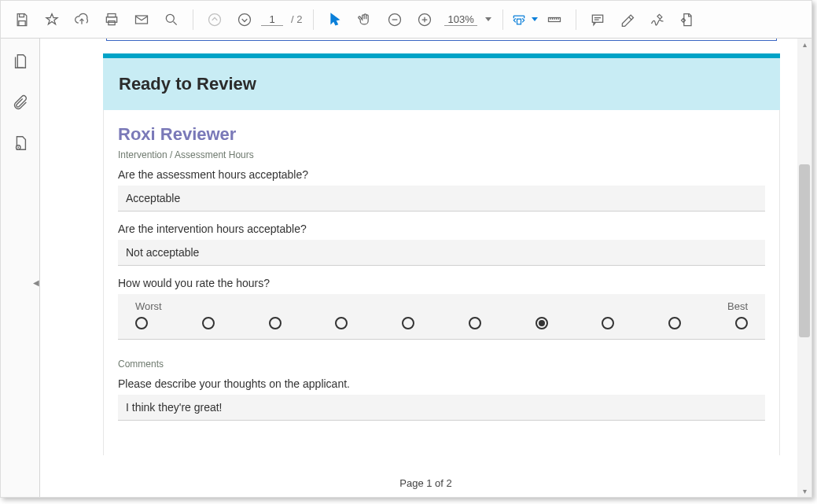  Describe the element at coordinates (627, 20) in the screenshot. I see `highlight-icon` at that location.